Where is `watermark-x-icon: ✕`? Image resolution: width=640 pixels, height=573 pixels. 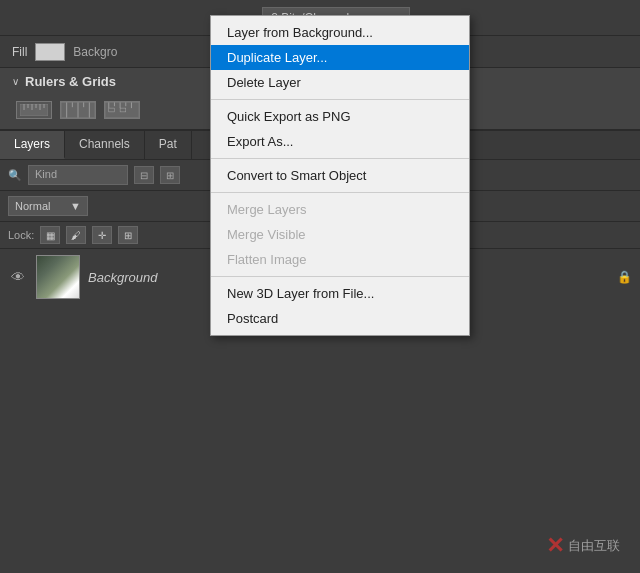 watermark-x-icon: ✕ is located at coordinates (555, 546).